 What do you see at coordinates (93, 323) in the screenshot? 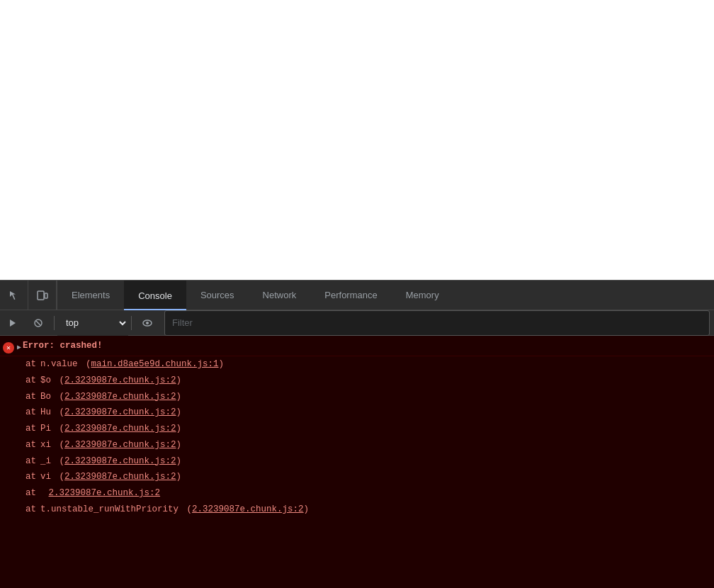
I see `context-selector: top` at bounding box center [93, 323].